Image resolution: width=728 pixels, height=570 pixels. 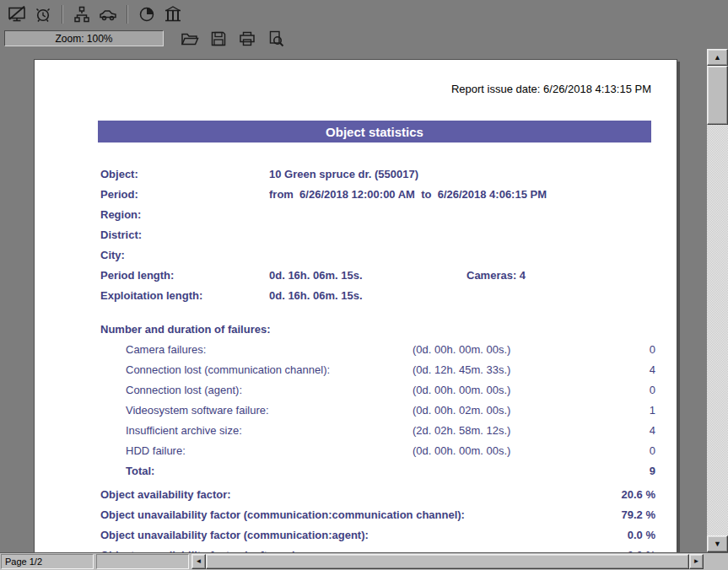 I want to click on scroll-left-button: ◄, so click(x=199, y=562).